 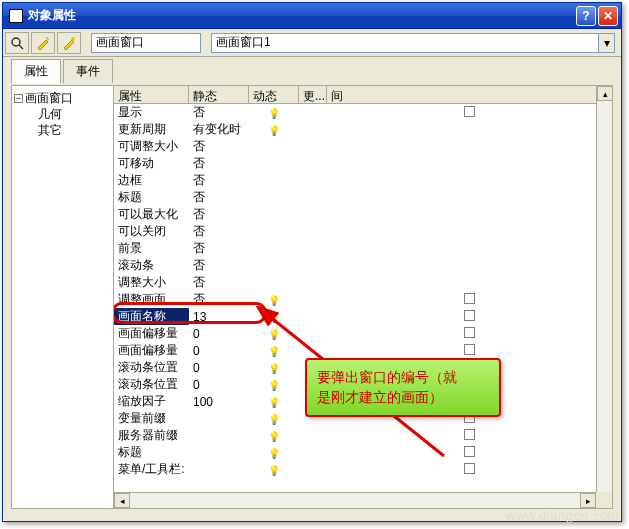 What do you see at coordinates (152, 436) in the screenshot?
I see `cell-attr-name: 服务器前缀` at bounding box center [152, 436].